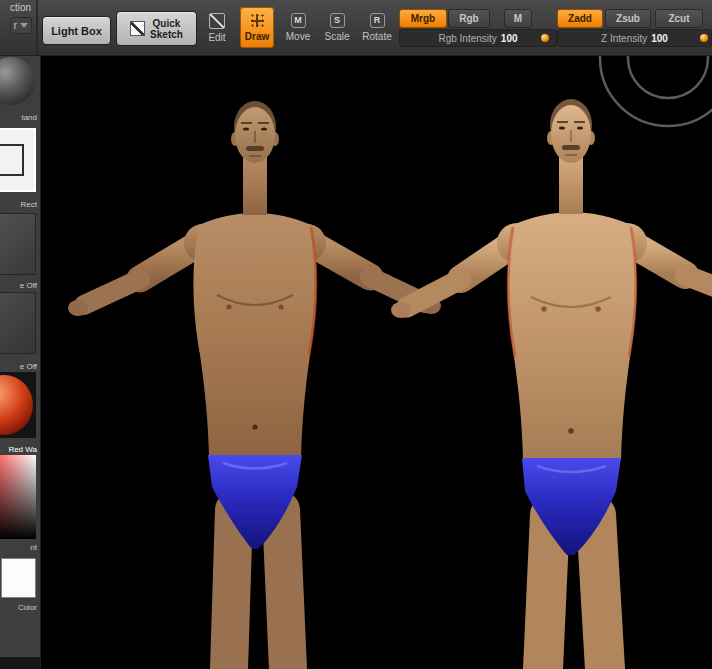  What do you see at coordinates (518, 18) in the screenshot?
I see `m-button: M` at bounding box center [518, 18].